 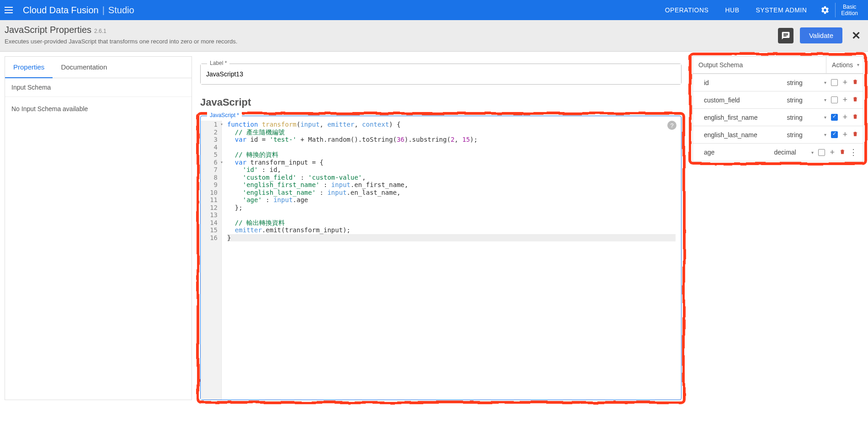 What do you see at coordinates (856, 36) in the screenshot?
I see `close-icon: ✕` at bounding box center [856, 36].